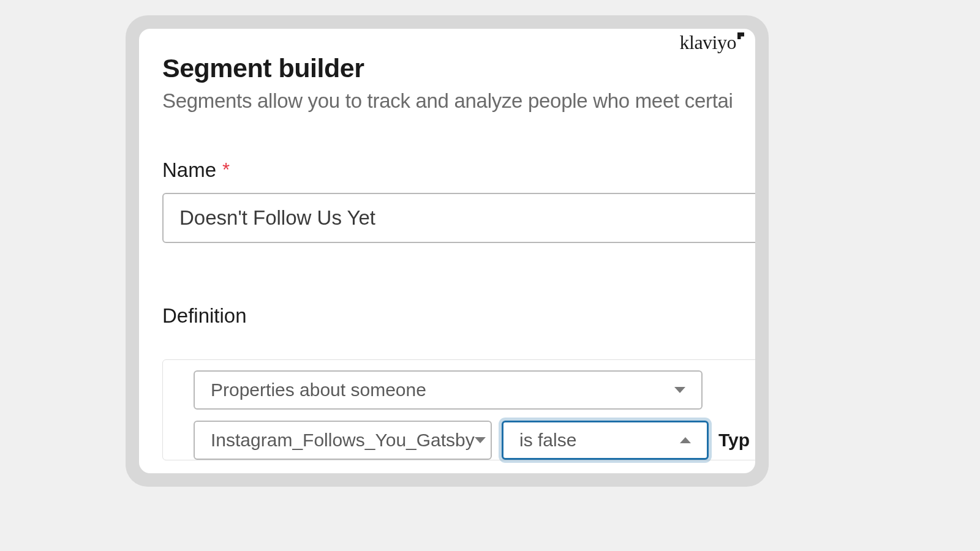 The image size is (980, 551). What do you see at coordinates (605, 440) in the screenshot?
I see `operator-select: is false` at bounding box center [605, 440].